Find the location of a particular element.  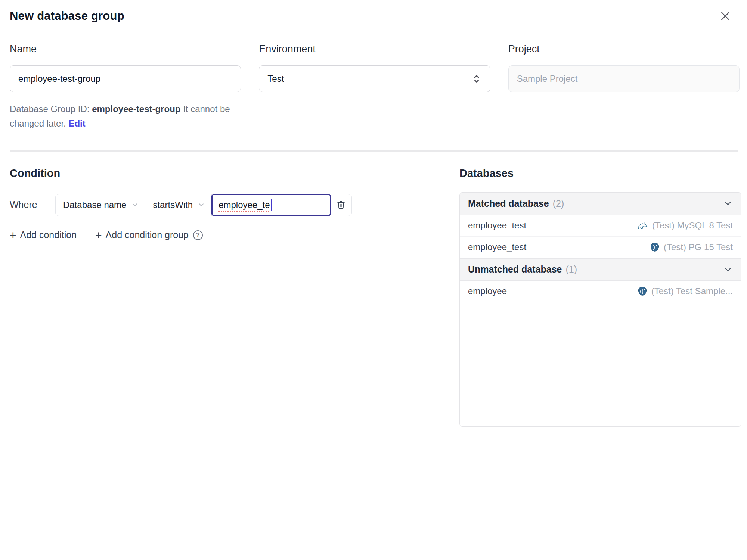

unmatched-database-section-header: Unmatched database (1) is located at coordinates (601, 270).